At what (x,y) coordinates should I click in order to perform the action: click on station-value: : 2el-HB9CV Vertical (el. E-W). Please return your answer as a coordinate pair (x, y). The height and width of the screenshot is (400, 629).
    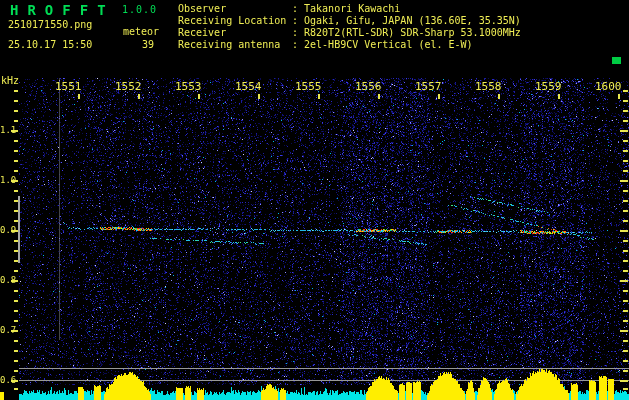
    Looking at the image, I should click on (382, 44).